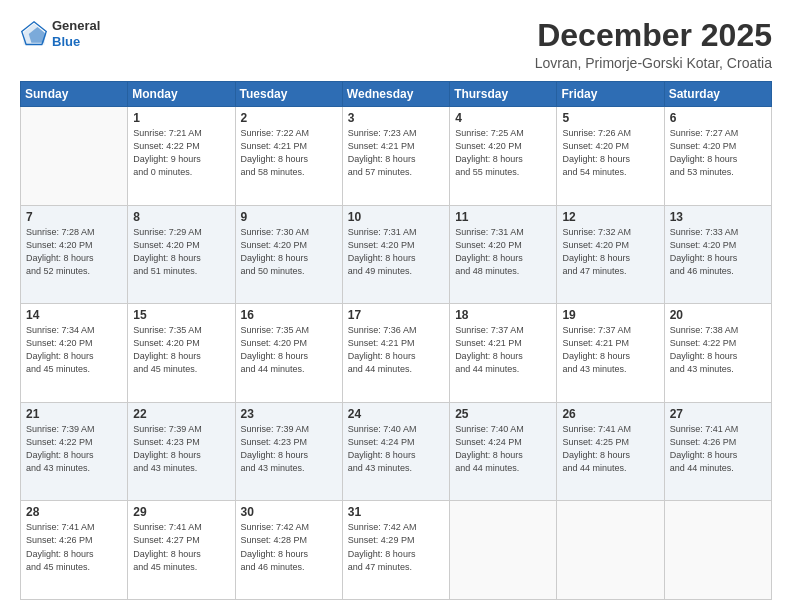  I want to click on calendar-cell: 3Sunrise: 7:23 AM Sunset: 4:21 PM Daylig…, so click(396, 156).